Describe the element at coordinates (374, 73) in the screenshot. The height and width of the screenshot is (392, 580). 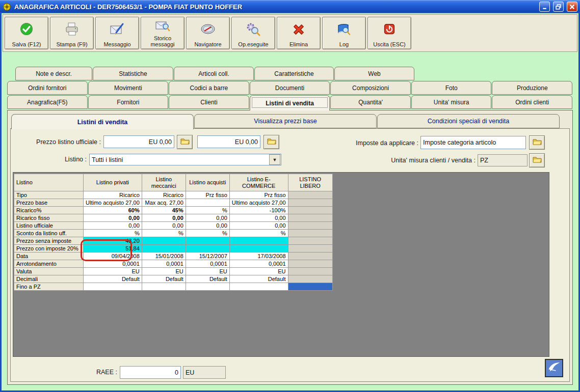
I see `tab-web: Web` at that location.